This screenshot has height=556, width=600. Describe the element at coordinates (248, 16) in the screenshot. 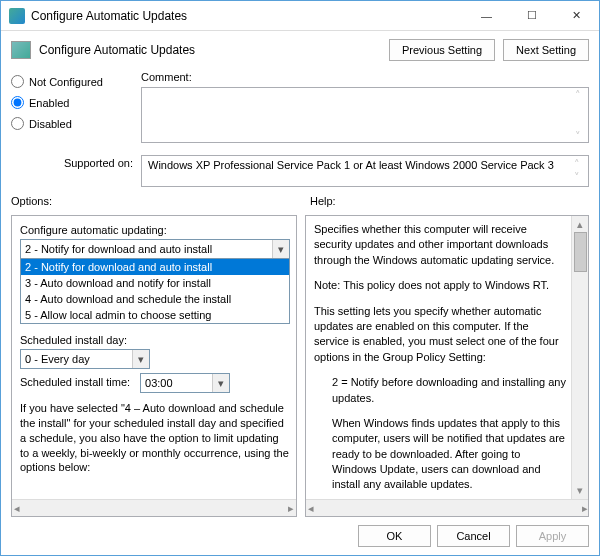

I see `window-title: Configure Automatic Updates` at that location.